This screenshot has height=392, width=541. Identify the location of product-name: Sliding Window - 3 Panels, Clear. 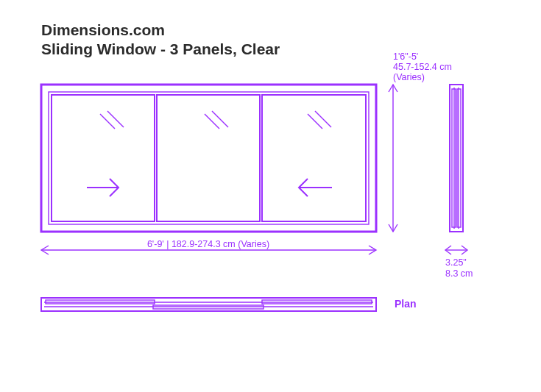
(160, 49).